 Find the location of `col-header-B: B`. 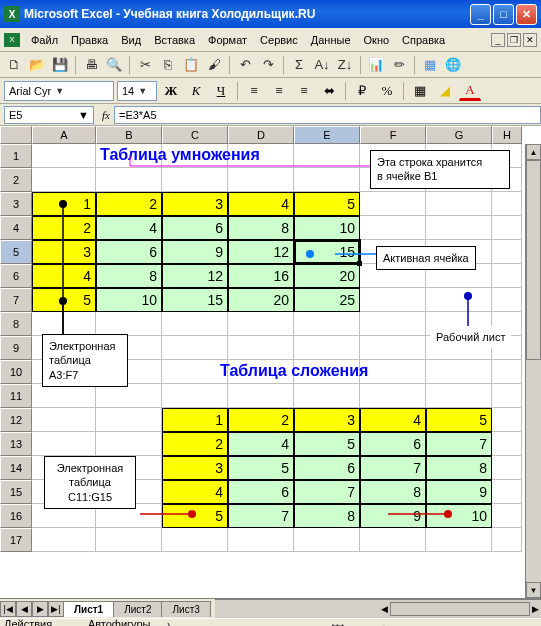

col-header-B: B is located at coordinates (129, 135).